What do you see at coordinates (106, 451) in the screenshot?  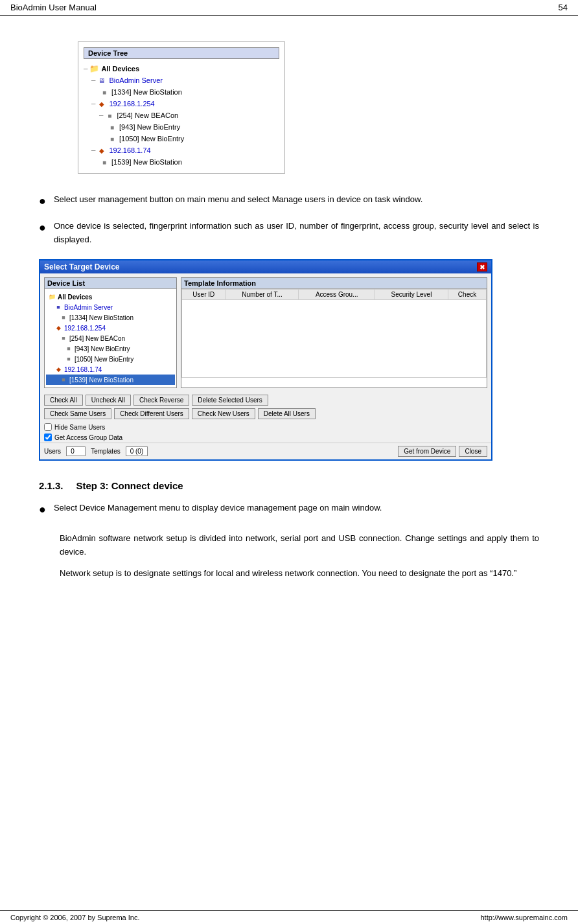 I see `templates-label: Templates` at bounding box center [106, 451].